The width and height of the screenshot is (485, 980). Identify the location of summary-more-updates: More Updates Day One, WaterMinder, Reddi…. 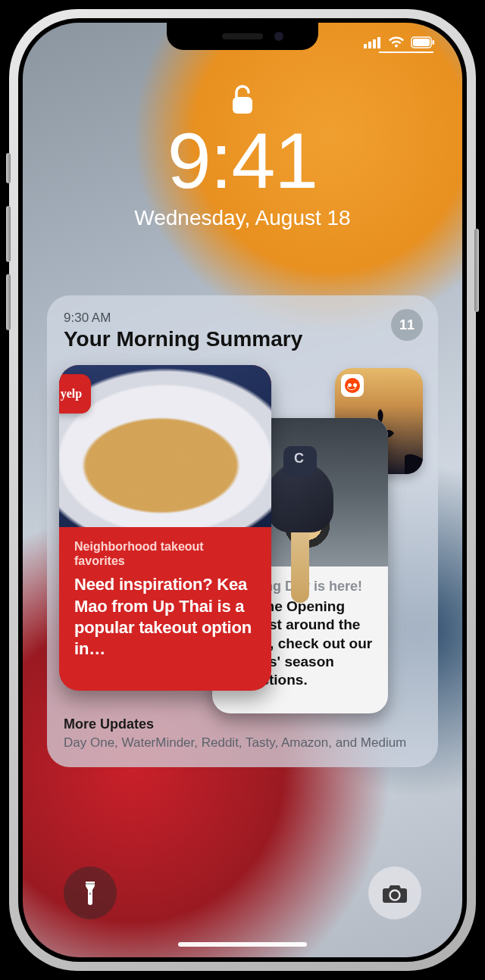
(242, 733).